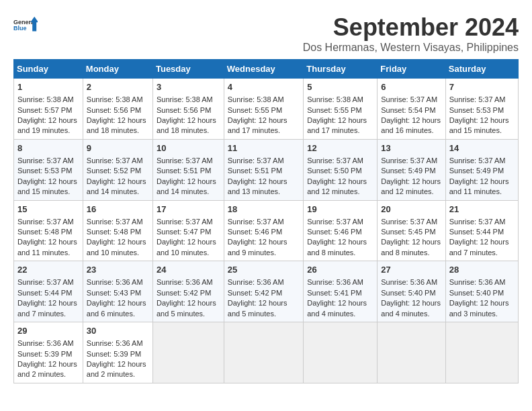 The height and width of the screenshot is (411, 532). What do you see at coordinates (263, 270) in the screenshot?
I see `day-number: 25` at bounding box center [263, 270].